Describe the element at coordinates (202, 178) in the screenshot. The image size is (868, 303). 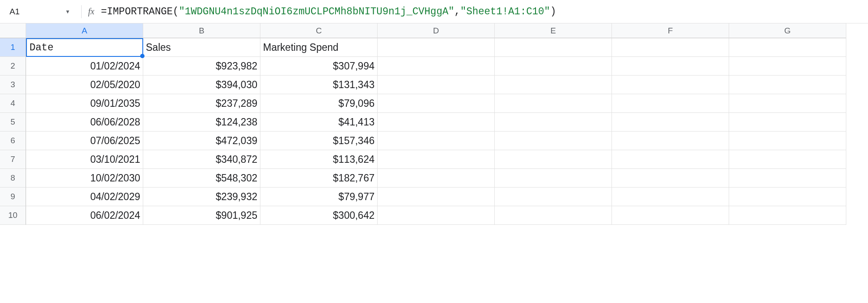
I see `cell-b8: $548,302` at that location.